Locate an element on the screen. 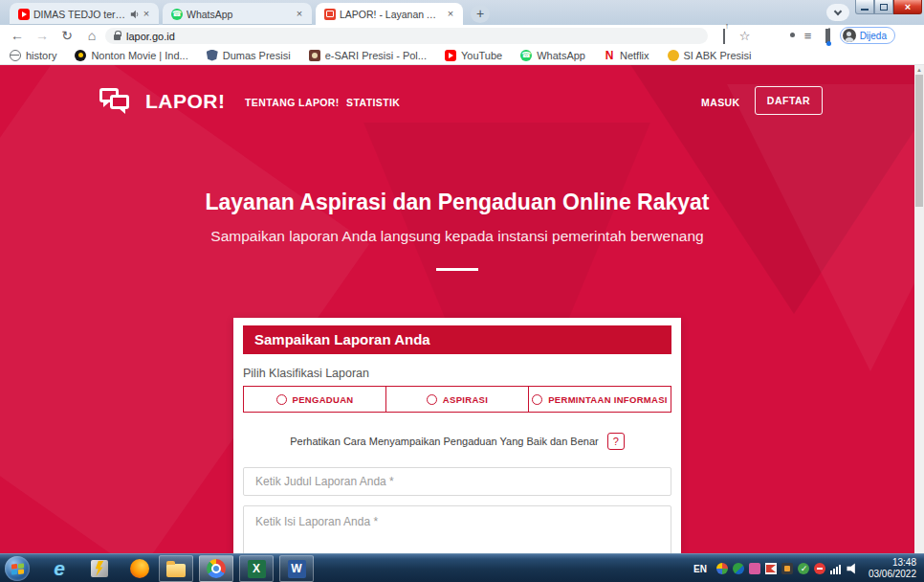 The height and width of the screenshot is (582, 924). tab-audio-icon is located at coordinates (135, 14).